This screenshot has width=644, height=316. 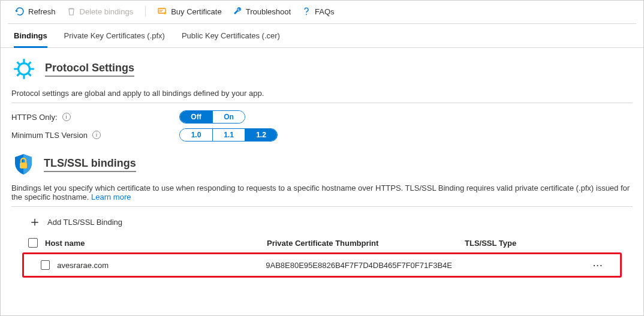 What do you see at coordinates (90, 164) in the screenshot?
I see `ssl-bindings-title: TLS/SSL bindings` at bounding box center [90, 164].